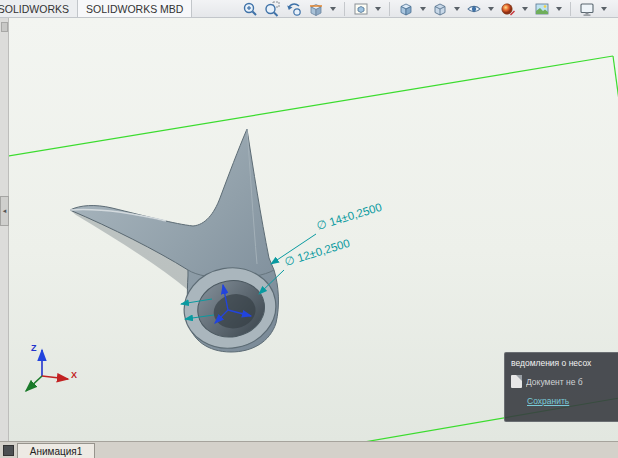 The height and width of the screenshot is (458, 618). Describe the element at coordinates (361, 9) in the screenshot. I see `3d-drawing-view-icon` at that location.